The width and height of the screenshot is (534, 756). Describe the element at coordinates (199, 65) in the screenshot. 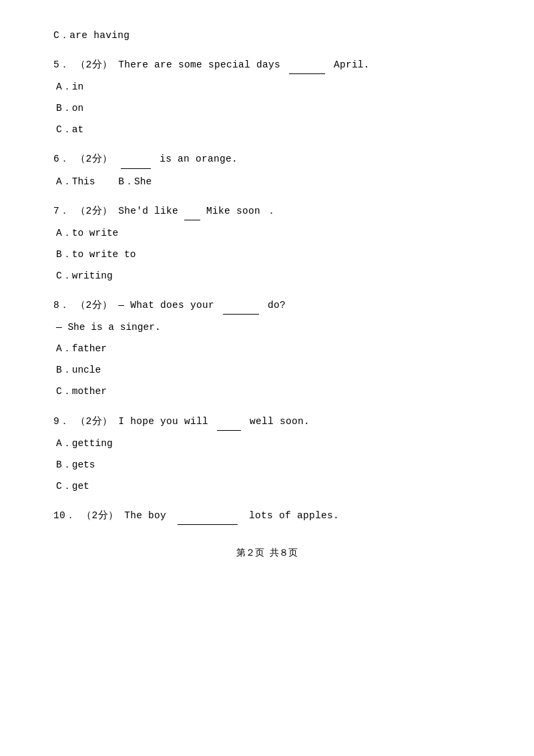

I see `question-5-content: There are some special days` at that location.